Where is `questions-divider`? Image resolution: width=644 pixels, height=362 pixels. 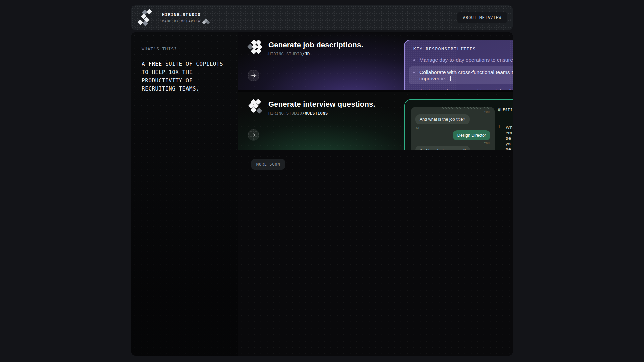 questions-divider is located at coordinates (505, 117).